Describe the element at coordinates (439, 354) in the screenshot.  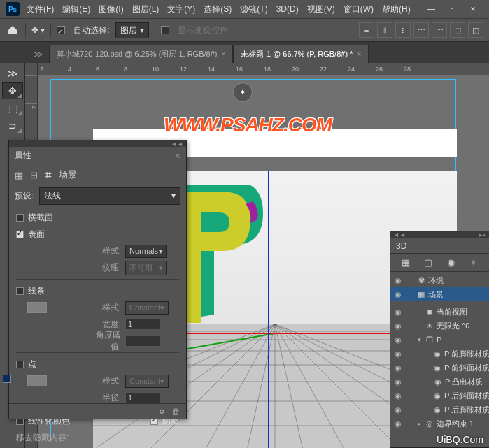
I see `tree-row: ◉◉P 前膨胀材质` at that location.